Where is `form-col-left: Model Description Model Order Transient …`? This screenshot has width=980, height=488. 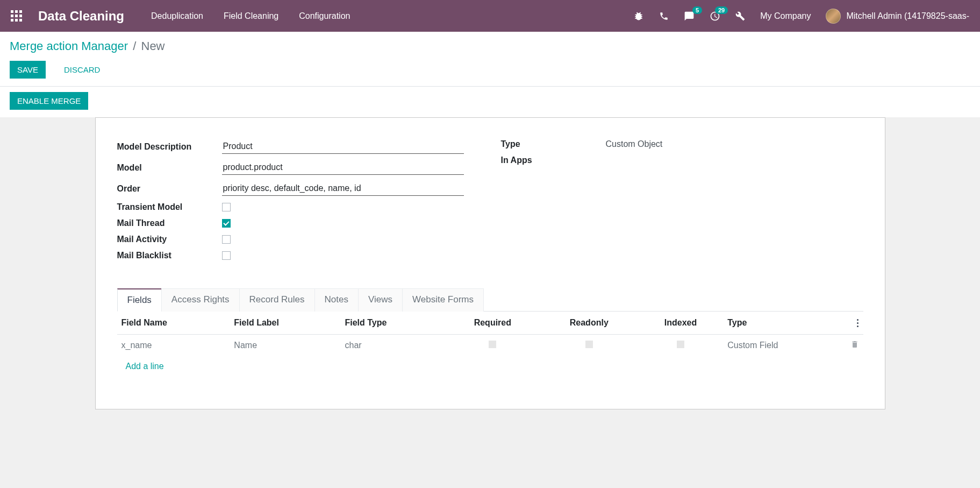 form-col-left: Model Description Model Order Transient … is located at coordinates (298, 203).